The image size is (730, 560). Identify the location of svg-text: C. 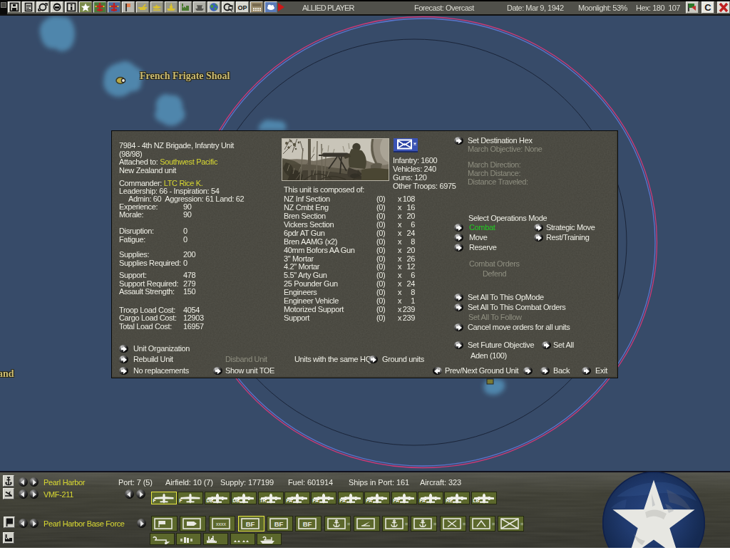
(708, 7).